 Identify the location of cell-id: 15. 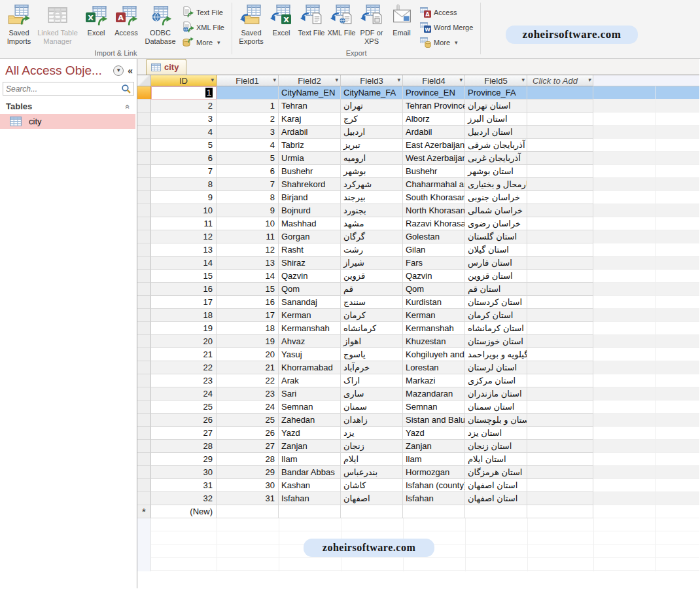
(184, 276).